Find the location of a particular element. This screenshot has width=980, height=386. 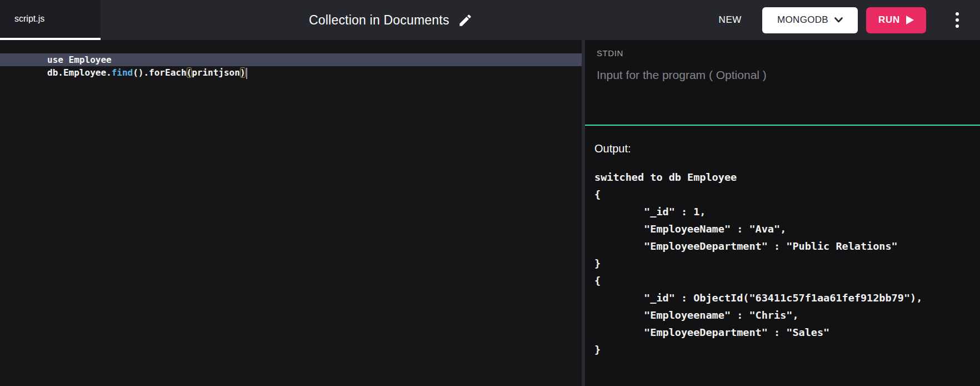

run-button-label: RUN is located at coordinates (889, 20).